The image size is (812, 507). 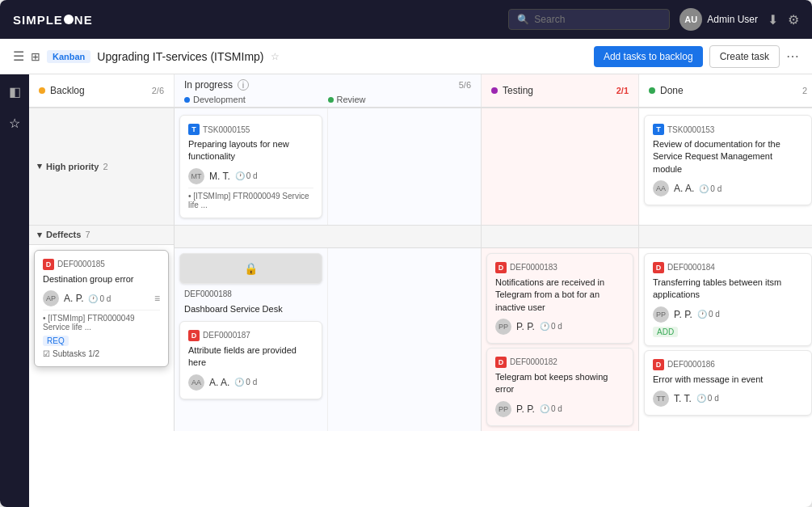 I want to click on toolbar-left: ☰ ⊞ Kanban Upgrading IT-services (ITSMIm…, so click(x=301, y=57).